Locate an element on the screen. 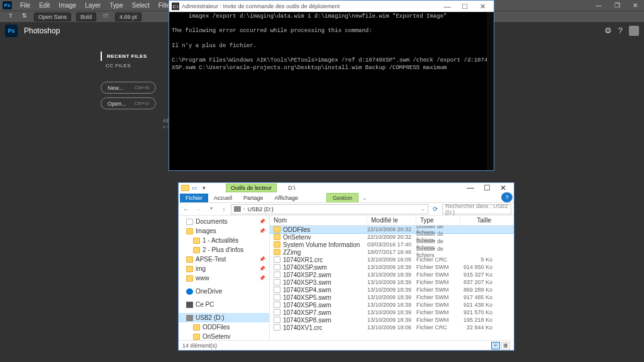 This screenshot has width=644, height=362. col-name: Nom is located at coordinates (318, 220).